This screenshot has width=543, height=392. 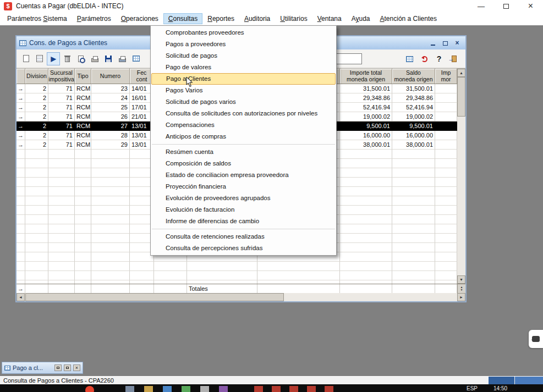 What do you see at coordinates (21, 297) in the screenshot?
I see `scroll-left-button: ◄` at bounding box center [21, 297].